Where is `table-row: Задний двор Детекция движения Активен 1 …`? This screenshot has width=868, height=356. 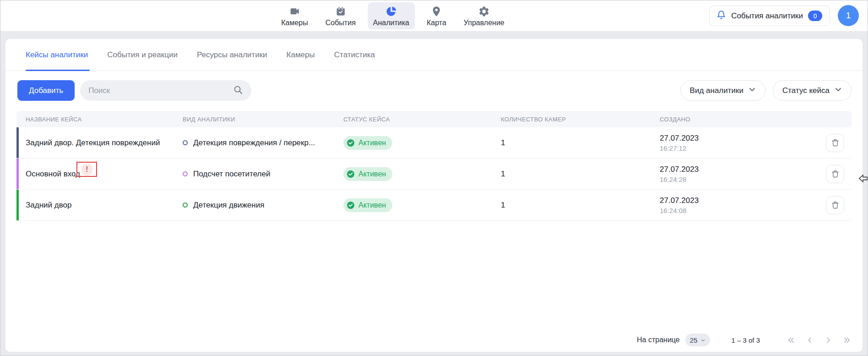
table-row: Задний двор Детекция движения Активен 1 … is located at coordinates (434, 205).